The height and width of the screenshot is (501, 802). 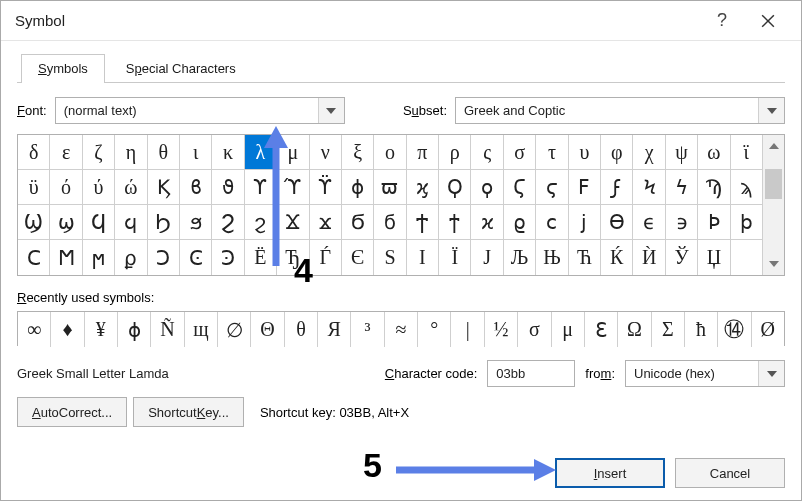 What do you see at coordinates (99, 188) in the screenshot?
I see `symbol-cell: ύ` at bounding box center [99, 188].